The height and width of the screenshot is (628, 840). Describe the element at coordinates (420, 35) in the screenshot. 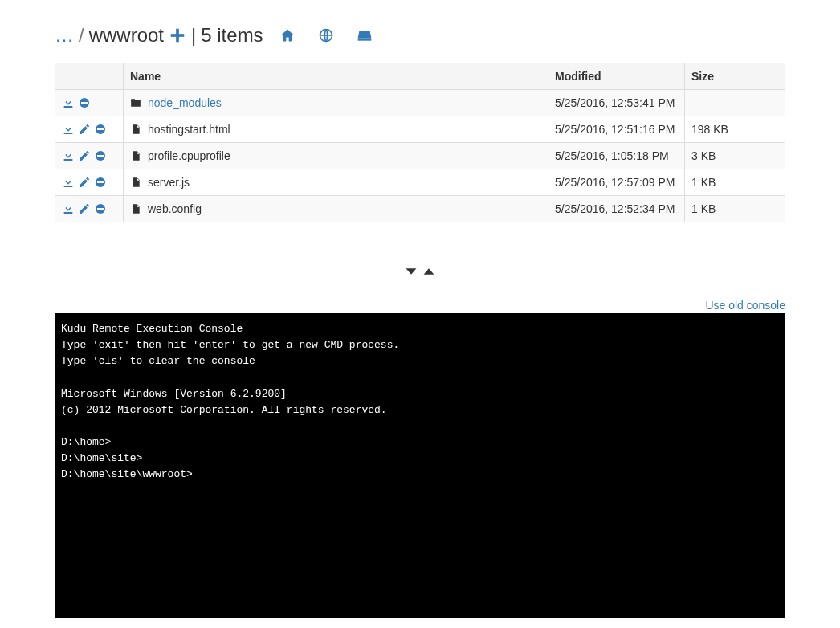

I see `breadcrumb: … / wwwroot | 5 items` at that location.